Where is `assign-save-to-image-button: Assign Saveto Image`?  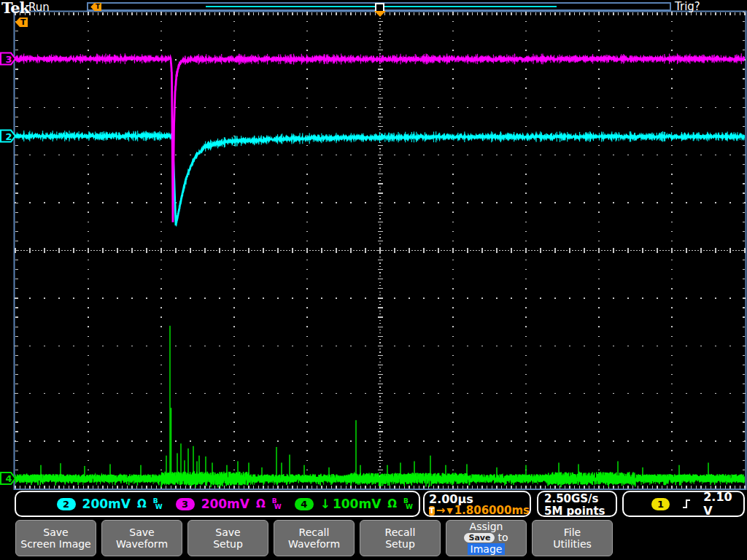
assign-save-to-image-button: Assign Saveto Image is located at coordinates (486, 538).